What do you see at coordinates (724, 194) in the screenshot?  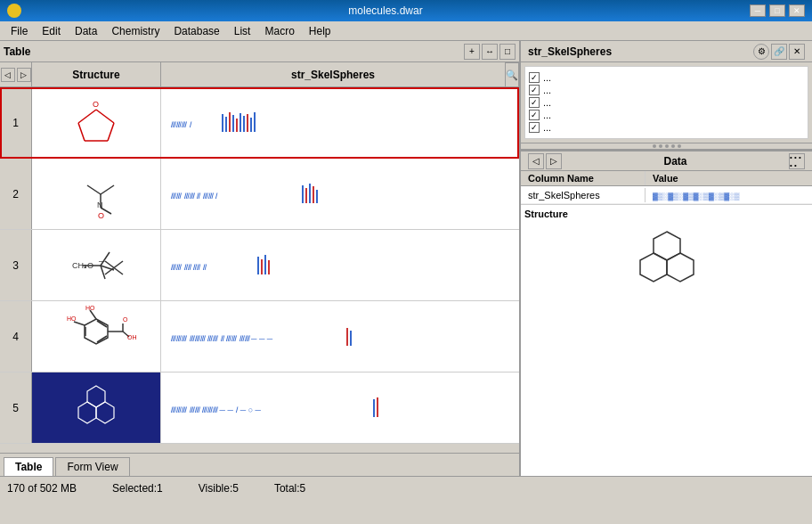 I see `value-fingerprint: ▓▒░▓▒░▓▒▓░▒▓░▒▓░▒` at bounding box center [724, 194].